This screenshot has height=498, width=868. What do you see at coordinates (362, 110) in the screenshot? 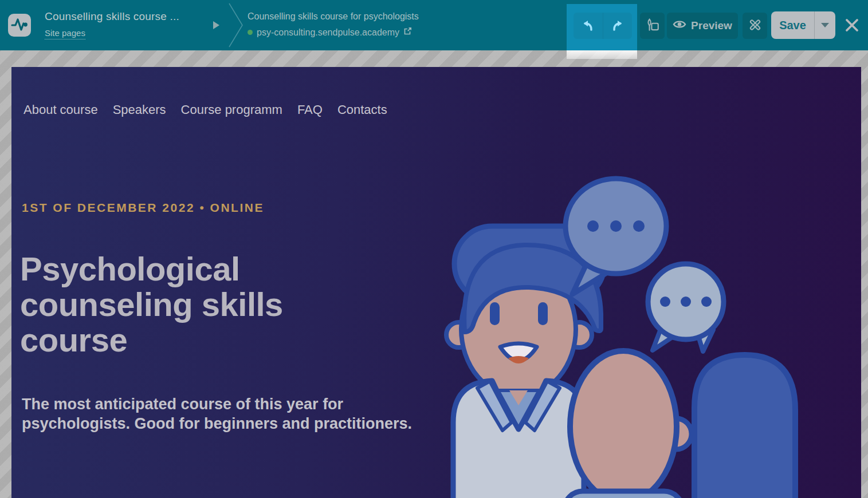
I see `nav-contacts: Contacts` at bounding box center [362, 110].